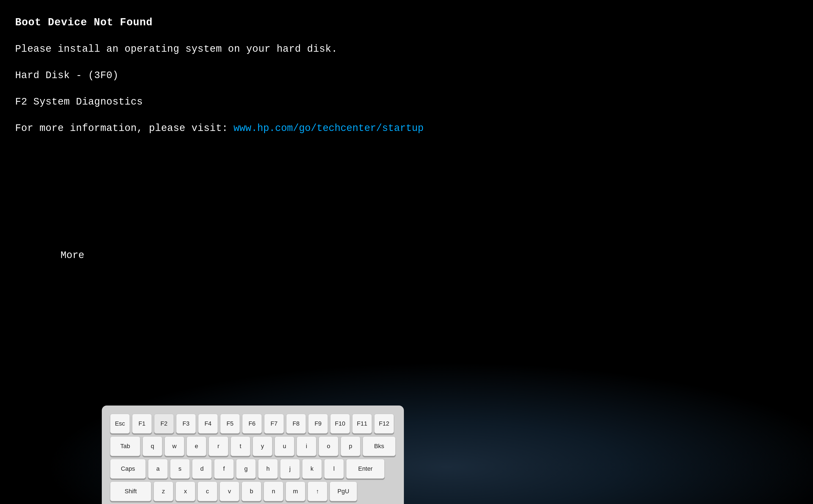 Image resolution: width=813 pixels, height=504 pixels. What do you see at coordinates (407, 23) in the screenshot?
I see `boot-error-title: Boot Device Not Found` at bounding box center [407, 23].